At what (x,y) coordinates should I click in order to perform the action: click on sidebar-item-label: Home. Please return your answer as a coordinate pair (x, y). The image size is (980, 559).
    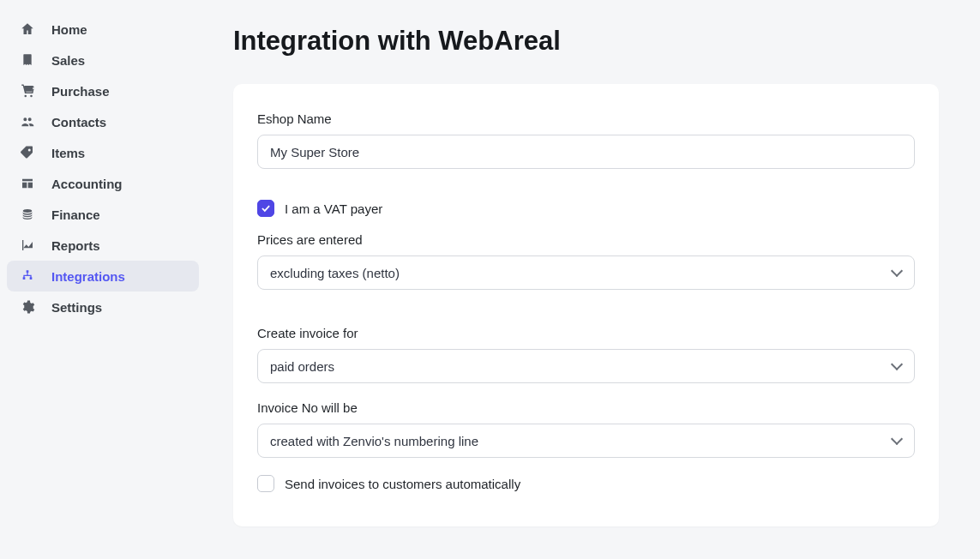
    Looking at the image, I should click on (69, 29).